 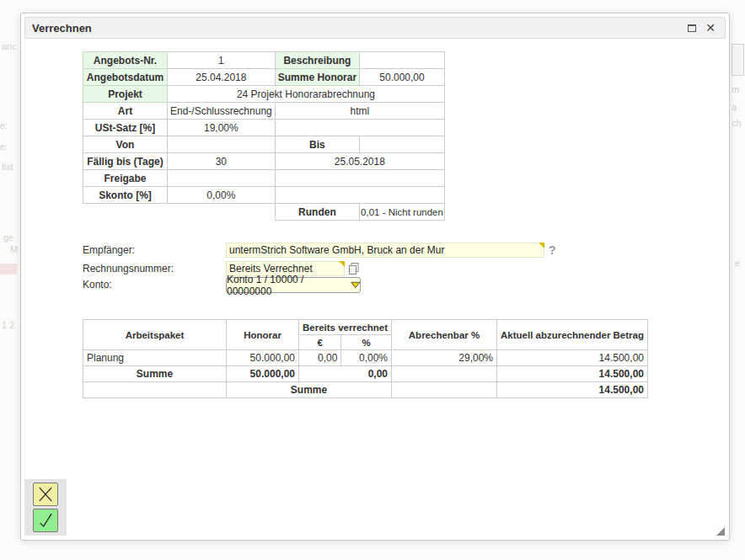 I want to click on background-text-fragment: e, so click(x=737, y=263).